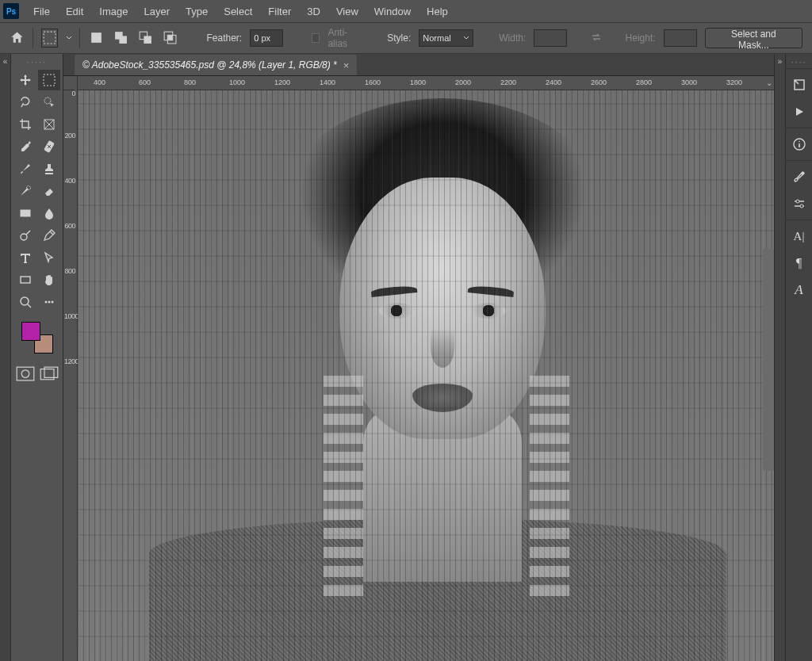  What do you see at coordinates (799, 177) in the screenshot?
I see `brushes-panel-icon` at bounding box center [799, 177].